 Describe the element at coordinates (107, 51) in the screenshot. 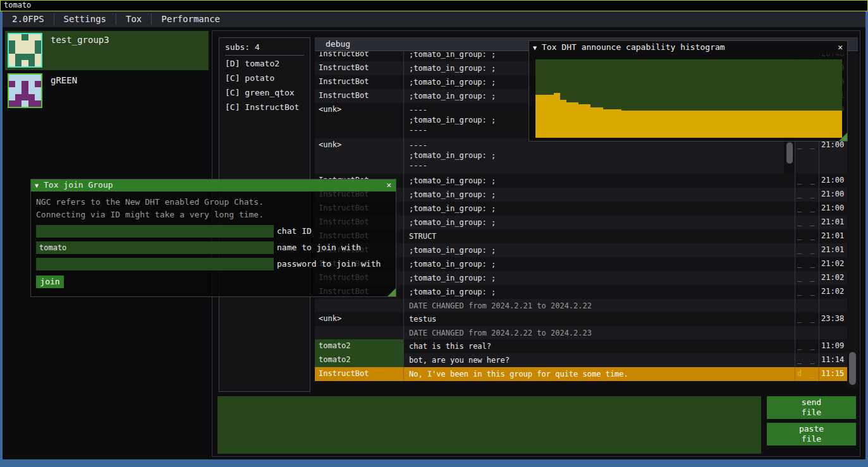

I see `group-item-test_group3: test_group3` at that location.